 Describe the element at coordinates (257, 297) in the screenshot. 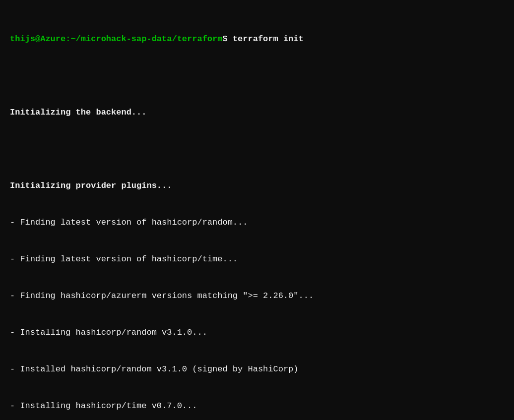

I see `find-azurerm-line: - Finding hashicorp/azurerm versions mat…` at that location.